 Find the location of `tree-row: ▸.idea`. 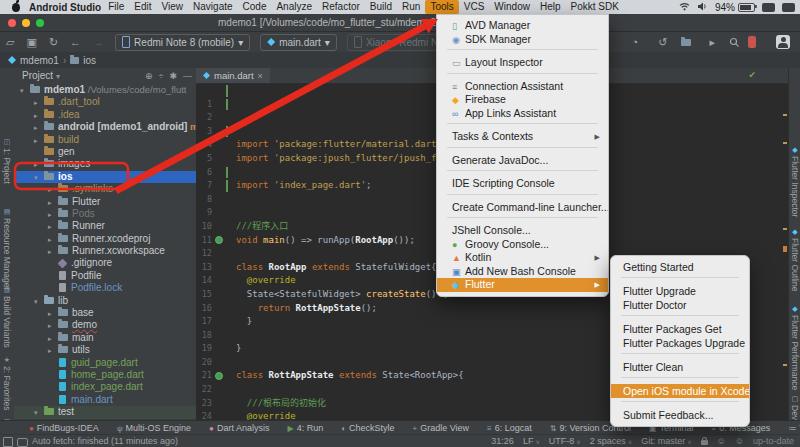

tree-row: ▸.idea is located at coordinates (105, 115).